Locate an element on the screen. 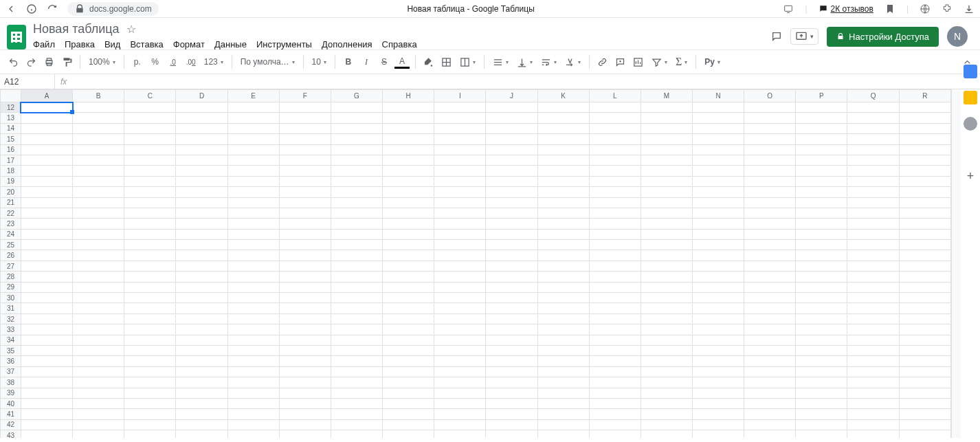 This screenshot has height=442, width=980. calendar-icon is located at coordinates (970, 71).